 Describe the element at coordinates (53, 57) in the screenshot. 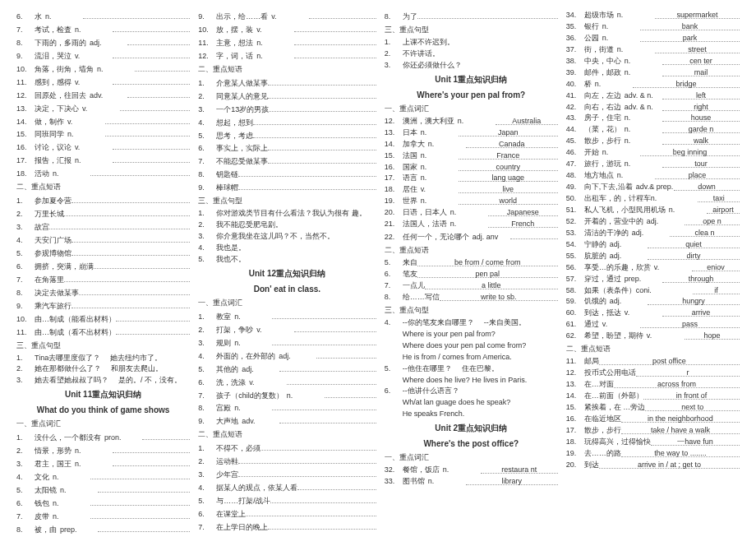

I see `item-chinese: 流泪，哭泣` at that location.